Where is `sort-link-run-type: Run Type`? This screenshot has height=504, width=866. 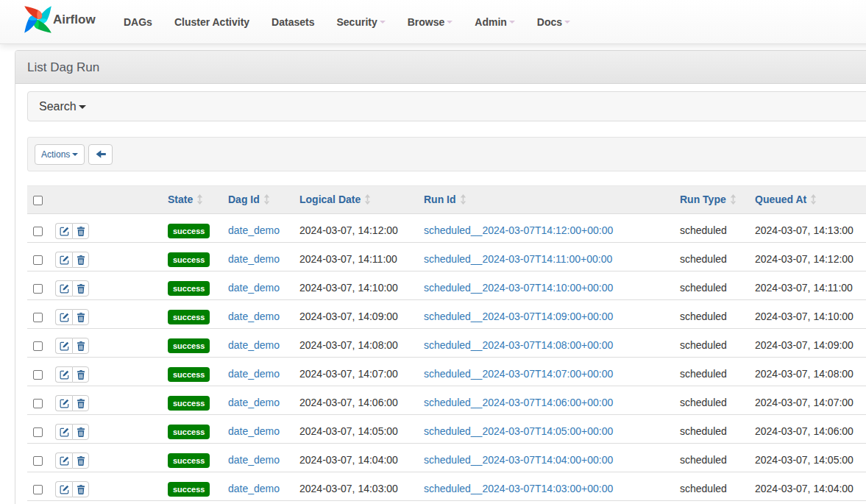 sort-link-run-type: Run Type is located at coordinates (708, 199).